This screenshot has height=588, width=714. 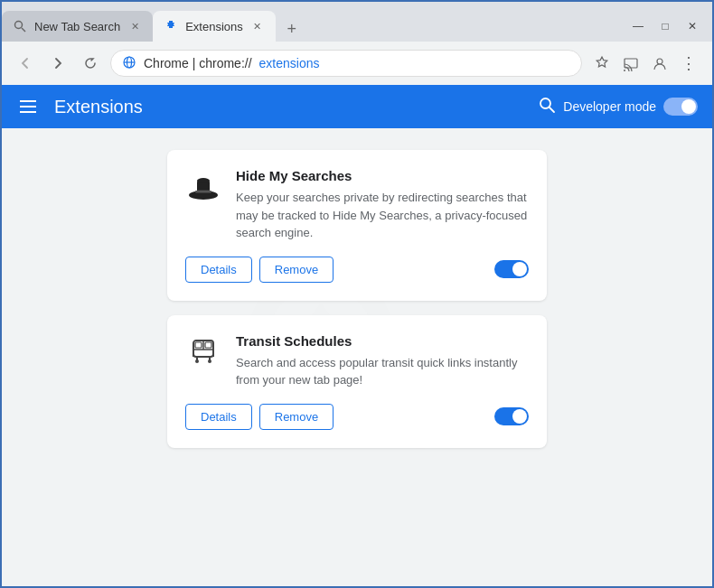 I want to click on new-tab-button: +, so click(x=292, y=29).